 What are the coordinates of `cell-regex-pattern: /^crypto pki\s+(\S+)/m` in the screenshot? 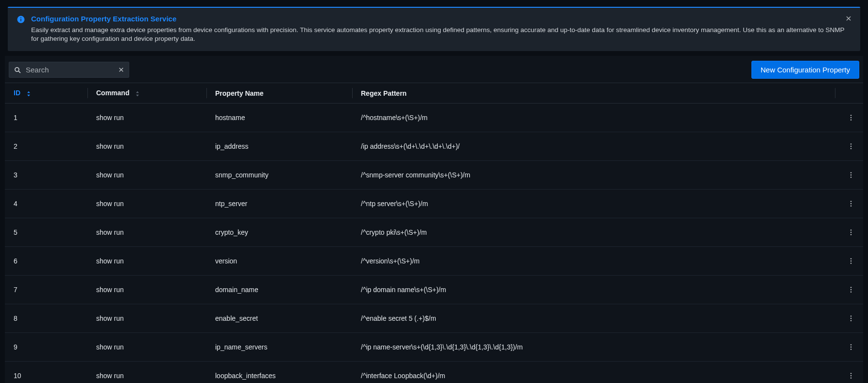 It's located at (594, 232).